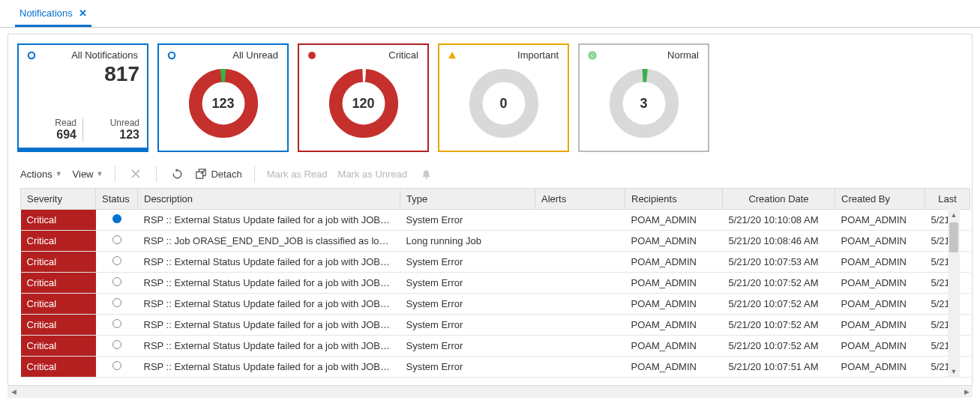  I want to click on scroll-down-icon: ▼, so click(954, 372).